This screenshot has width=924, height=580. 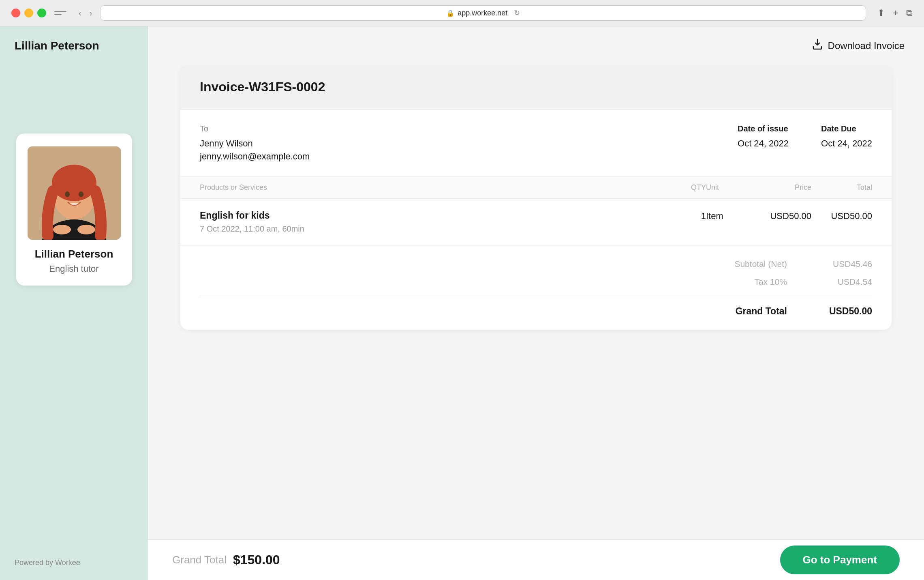 What do you see at coordinates (482, 13) in the screenshot?
I see `url-text: app.workee.net` at bounding box center [482, 13].